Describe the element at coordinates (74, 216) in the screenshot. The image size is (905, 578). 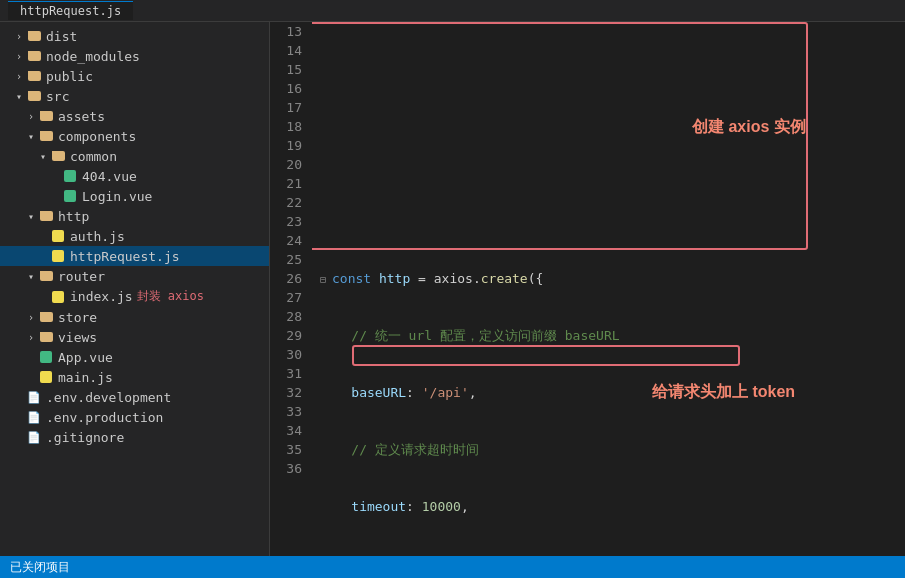
I see `item-label: http` at that location.